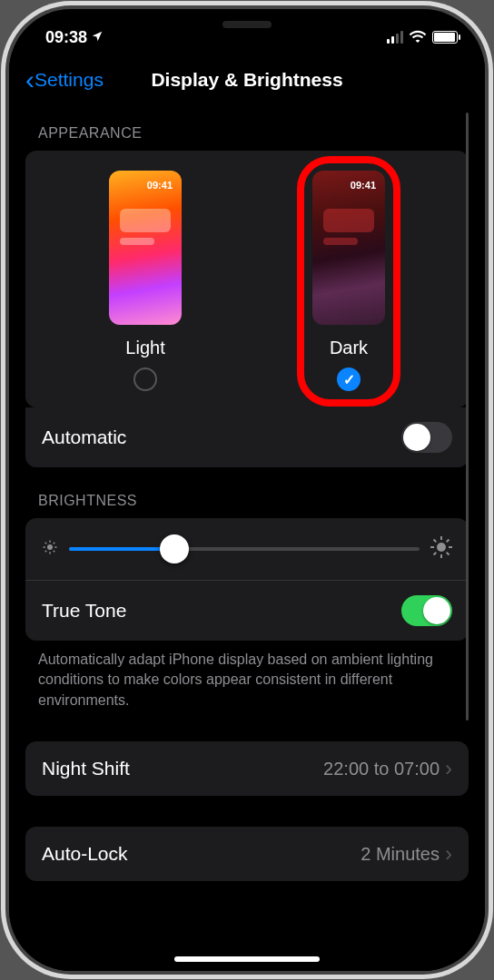 This screenshot has height=980, width=494. What do you see at coordinates (145, 248) in the screenshot?
I see `theme-thumbnail-light: 09:41` at bounding box center [145, 248].